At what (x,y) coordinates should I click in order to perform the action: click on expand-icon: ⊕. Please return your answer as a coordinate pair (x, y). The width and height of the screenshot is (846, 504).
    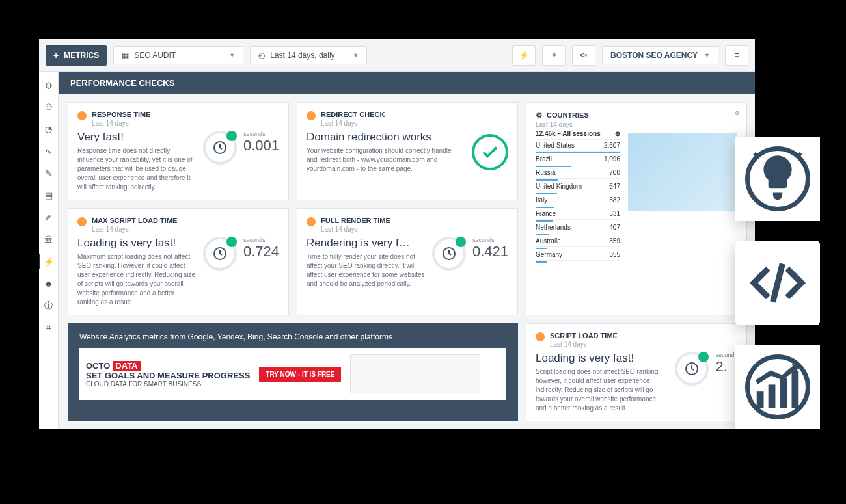
    Looking at the image, I should click on (618, 134).